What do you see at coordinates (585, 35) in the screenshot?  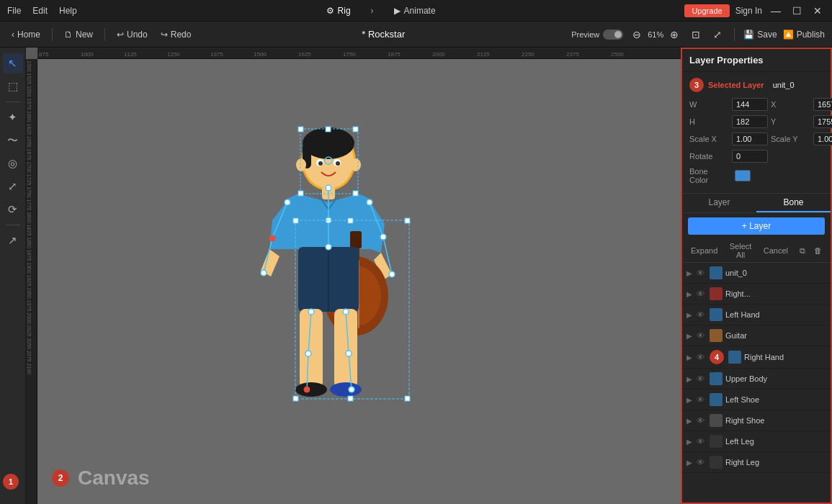 I see `preview-label: Preview` at bounding box center [585, 35].